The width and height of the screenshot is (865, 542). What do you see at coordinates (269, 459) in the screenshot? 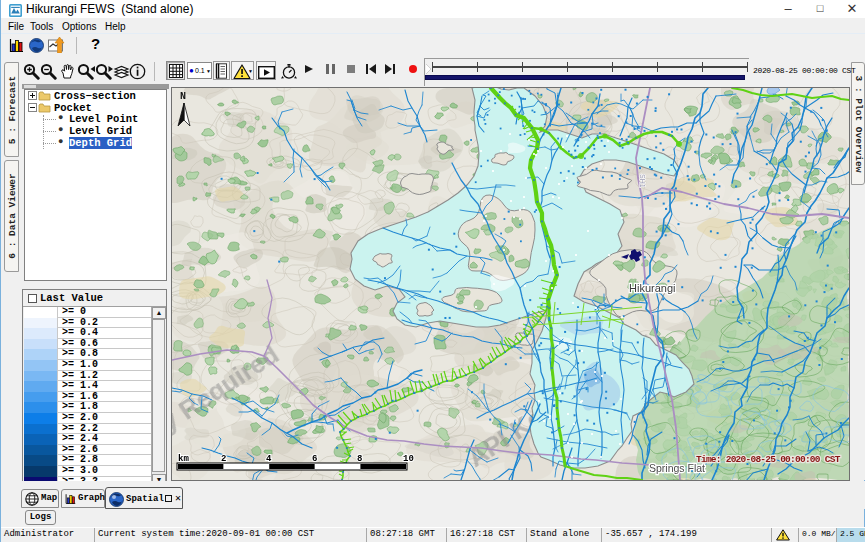
I see `svg-text: 4` at bounding box center [269, 459].